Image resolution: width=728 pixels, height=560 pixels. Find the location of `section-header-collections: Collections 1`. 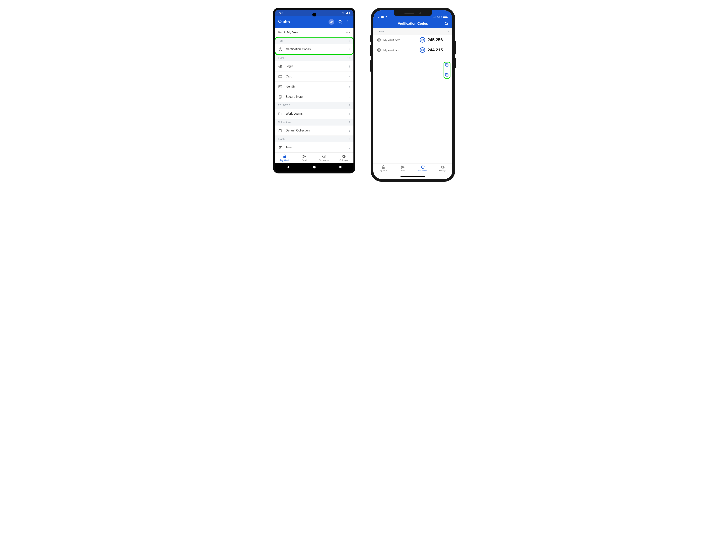

section-header-collections: Collections 1 is located at coordinates (314, 122).